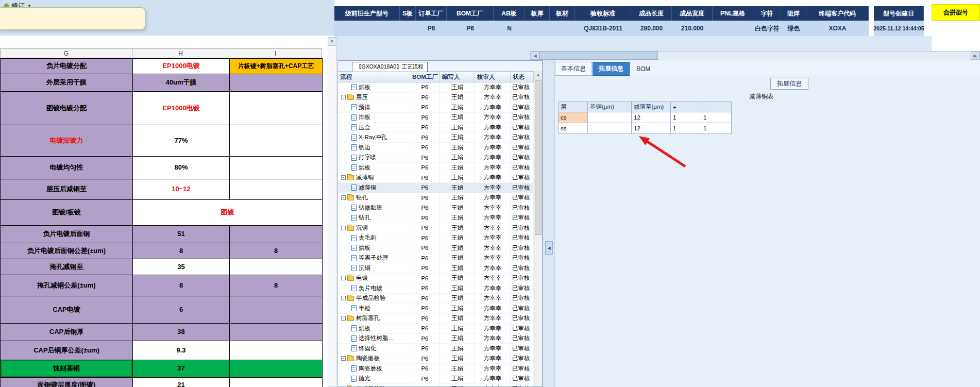 This screenshot has height=387, width=980. Describe the element at coordinates (436, 369) in the screenshot. I see `tree-item: 陶瓷磨板P6王娟方幸幸已审核` at that location.